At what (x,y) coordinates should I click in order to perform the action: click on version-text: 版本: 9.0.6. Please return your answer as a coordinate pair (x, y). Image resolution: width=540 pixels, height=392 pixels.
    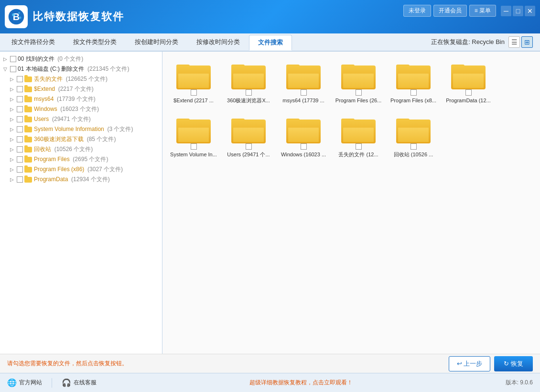
    Looking at the image, I should click on (519, 382).